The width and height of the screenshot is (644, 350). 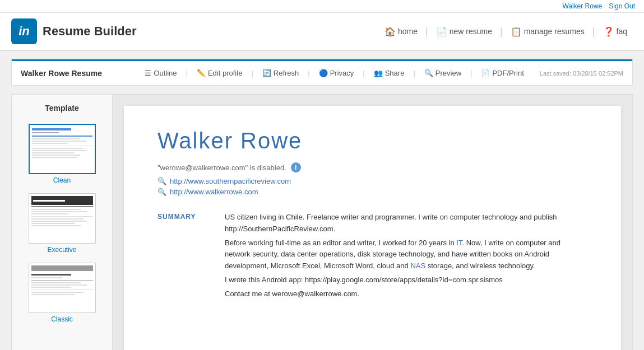 What do you see at coordinates (222, 168) in the screenshot?
I see `email-disabled-text: "werowe@walkerrowe.com" is disabled.` at bounding box center [222, 168].